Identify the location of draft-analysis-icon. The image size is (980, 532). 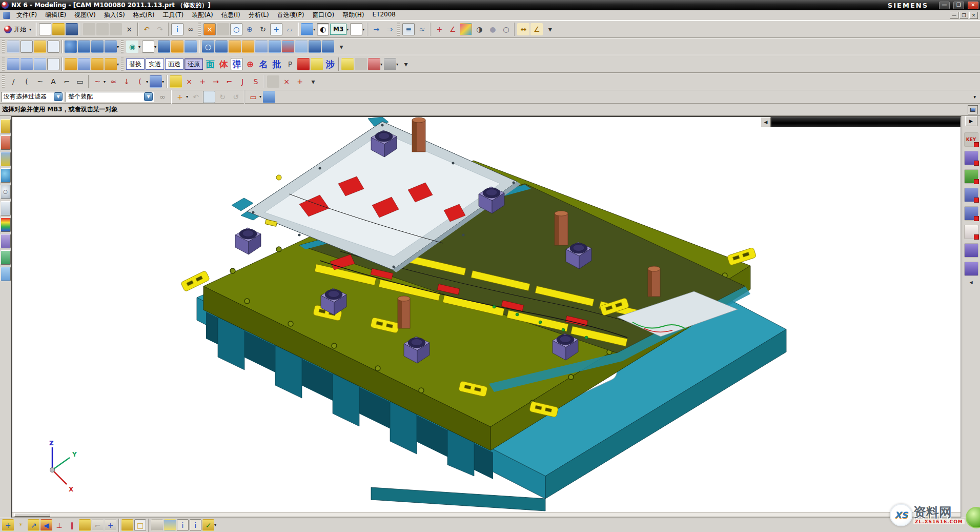
(40, 47).